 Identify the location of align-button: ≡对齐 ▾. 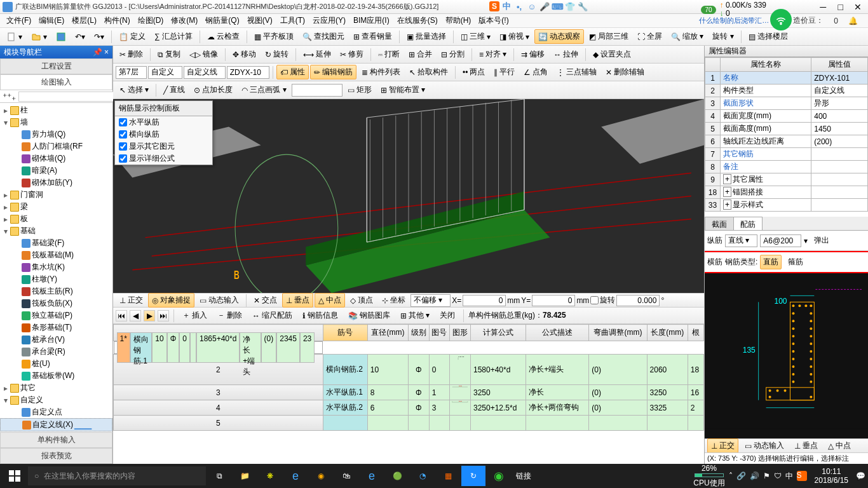
(493, 55).